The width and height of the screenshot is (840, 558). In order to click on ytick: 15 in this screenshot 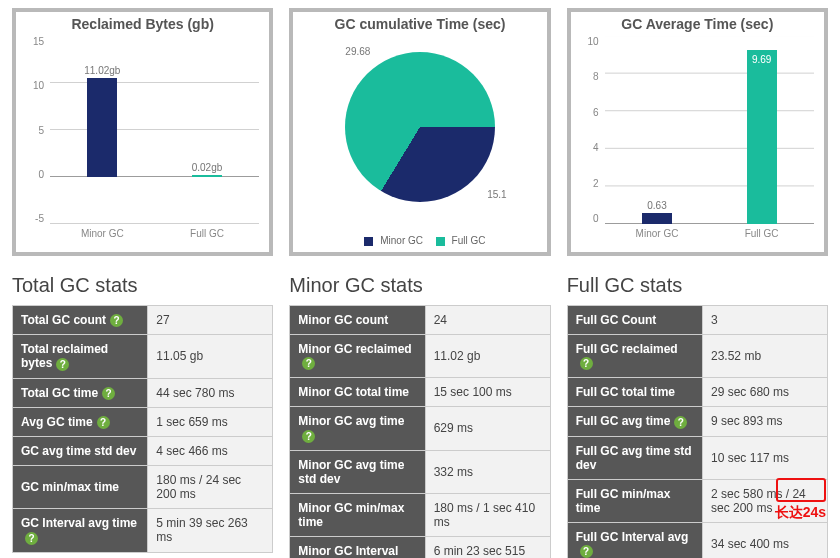, I will do `click(33, 42)`.